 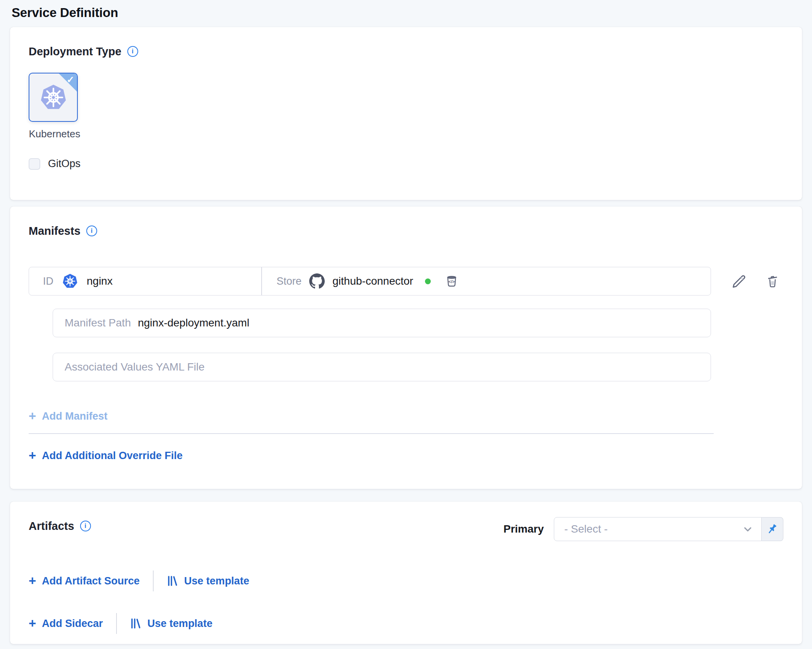 What do you see at coordinates (406, 581) in the screenshot?
I see `artifact-actions-row: + Add Artifact Source Use template` at bounding box center [406, 581].